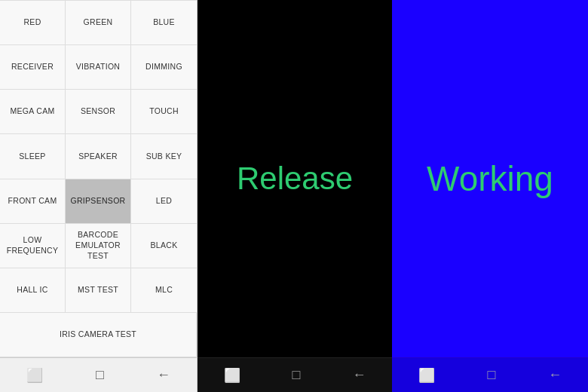 The height and width of the screenshot is (392, 588). What do you see at coordinates (164, 112) in the screenshot?
I see `grid-cell-touch: TOUCH` at bounding box center [164, 112].